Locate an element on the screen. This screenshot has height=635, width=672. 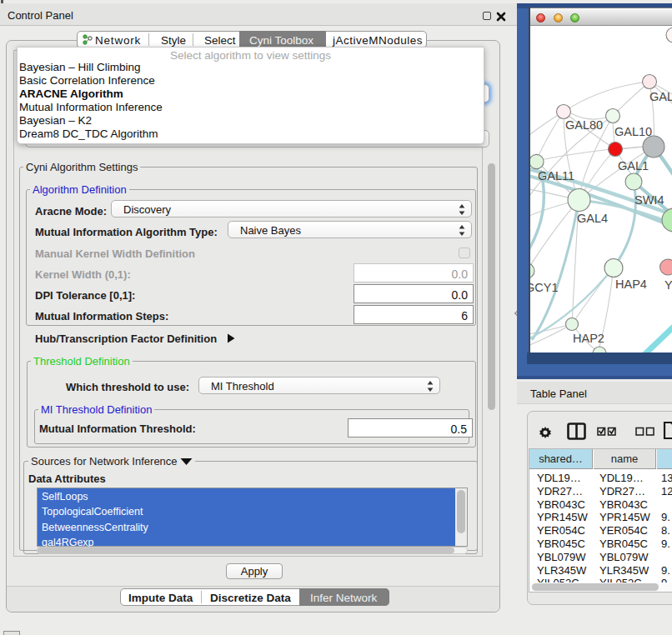
svg-text: GAL11 is located at coordinates (556, 176).